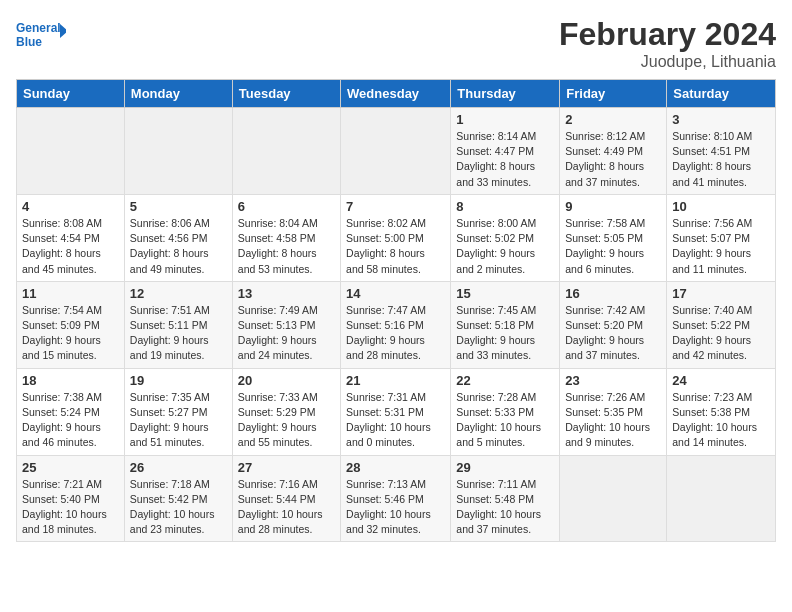 This screenshot has width=792, height=612. Describe the element at coordinates (396, 498) in the screenshot. I see `calendar-cell: 28Sunrise: 7:13 AMSunset: 5:46 PMDayligh…` at that location.